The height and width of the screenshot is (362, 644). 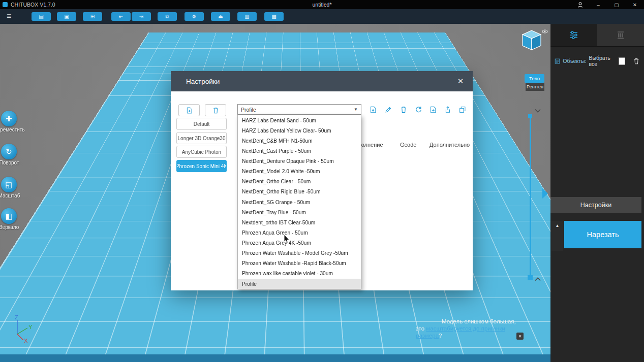 What do you see at coordinates (534, 41) in the screenshot?
I see `view-cube-widget` at bounding box center [534, 41].